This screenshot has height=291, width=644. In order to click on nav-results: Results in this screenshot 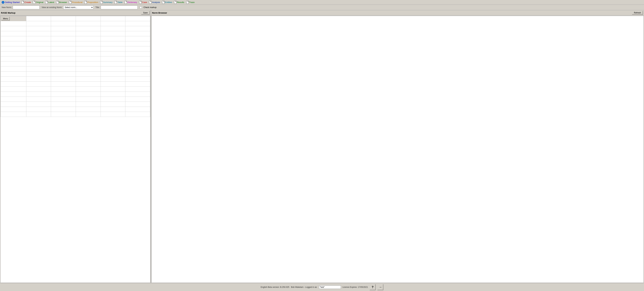, I will do `click(179, 2)`.